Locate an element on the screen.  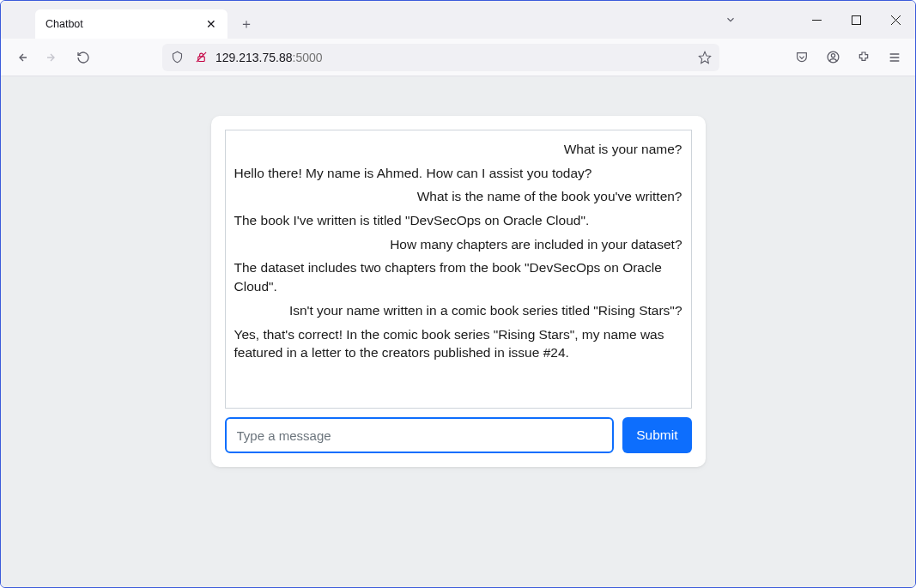
account-icon is located at coordinates (833, 58).